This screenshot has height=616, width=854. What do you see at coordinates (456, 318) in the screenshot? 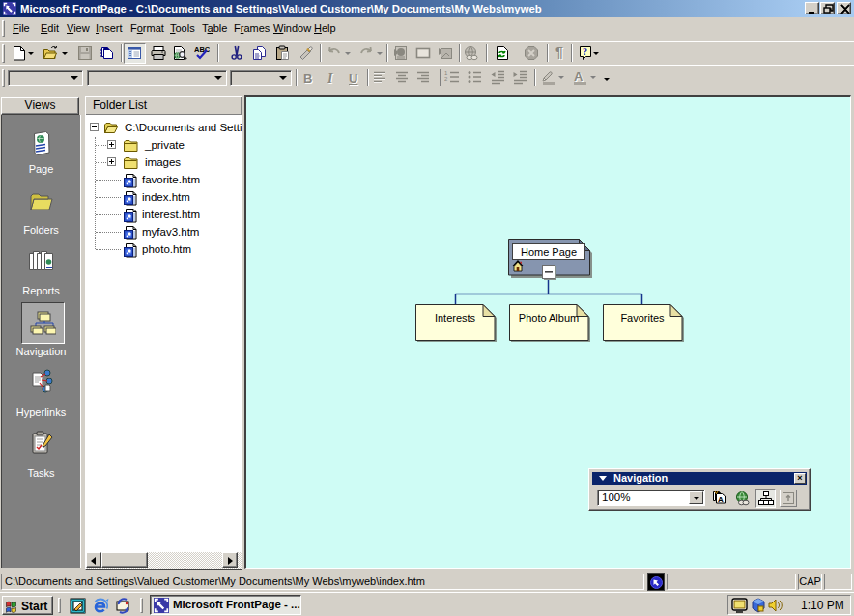
I see `svg-text: Interests` at bounding box center [456, 318].